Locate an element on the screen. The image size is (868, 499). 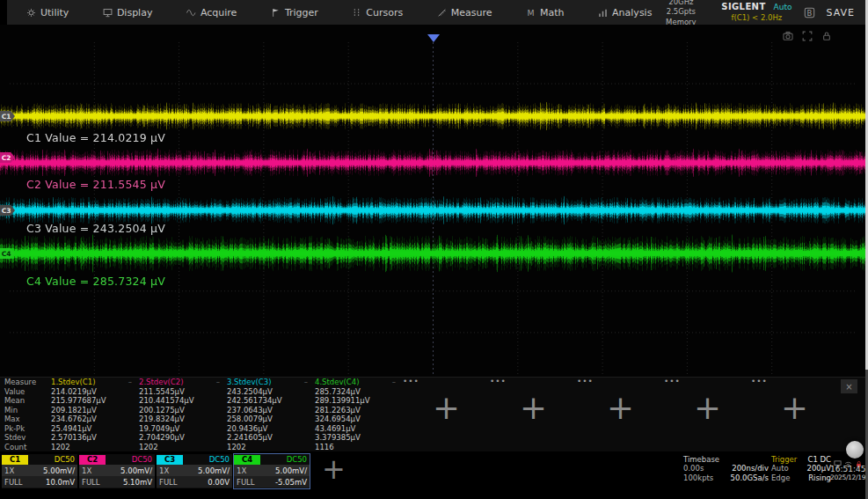
menu-item-utility: Utility is located at coordinates (47, 12).